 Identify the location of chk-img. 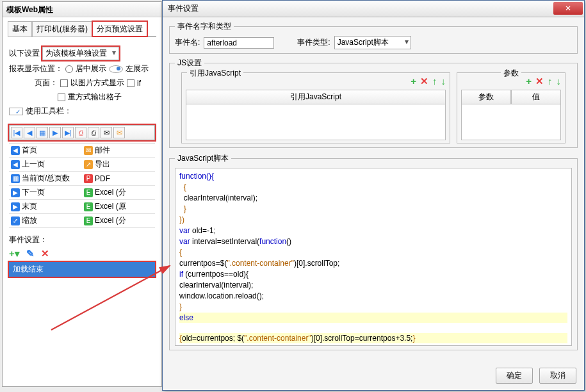
(64, 83).